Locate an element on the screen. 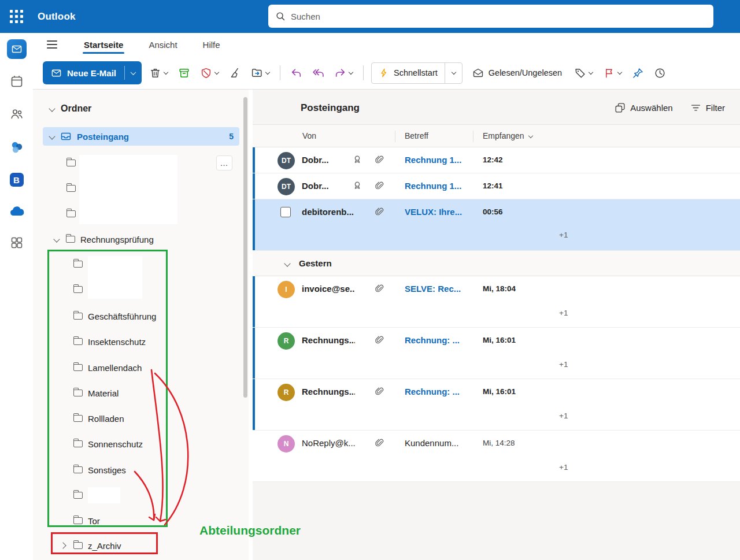 This screenshot has height=560, width=740. quick-steps-button: Schnellstart is located at coordinates (417, 73).